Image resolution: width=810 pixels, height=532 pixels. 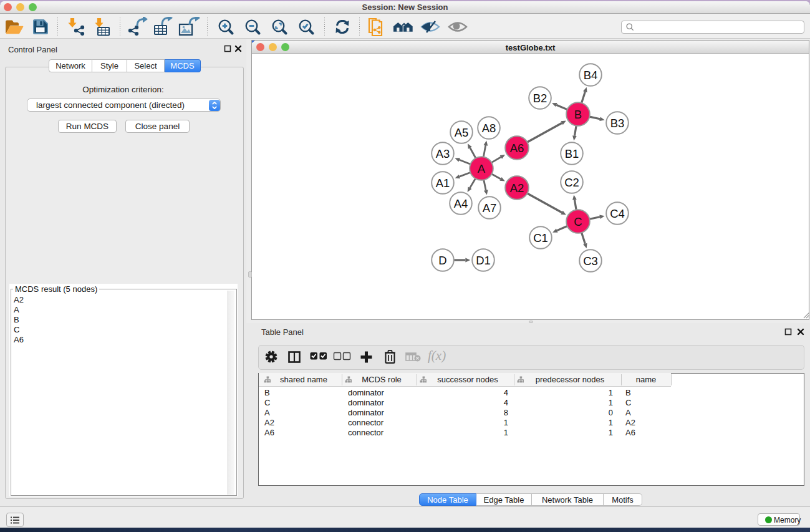 I want to click on svg-text: B2, so click(x=540, y=99).